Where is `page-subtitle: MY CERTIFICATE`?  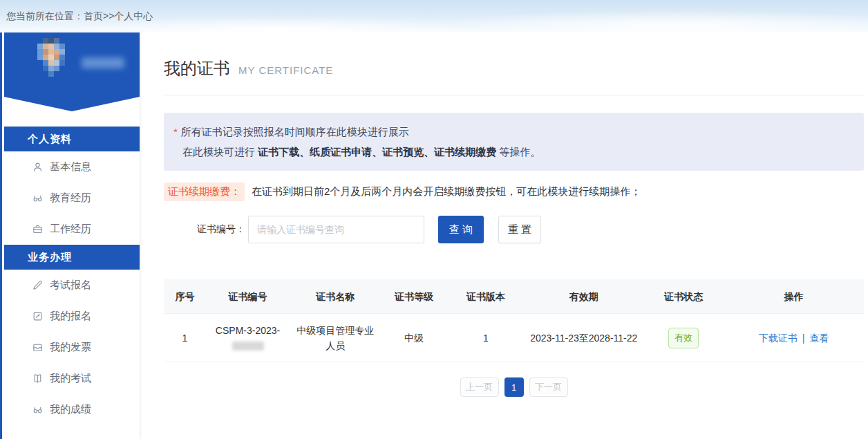
page-subtitle: MY CERTIFICATE is located at coordinates (286, 71).